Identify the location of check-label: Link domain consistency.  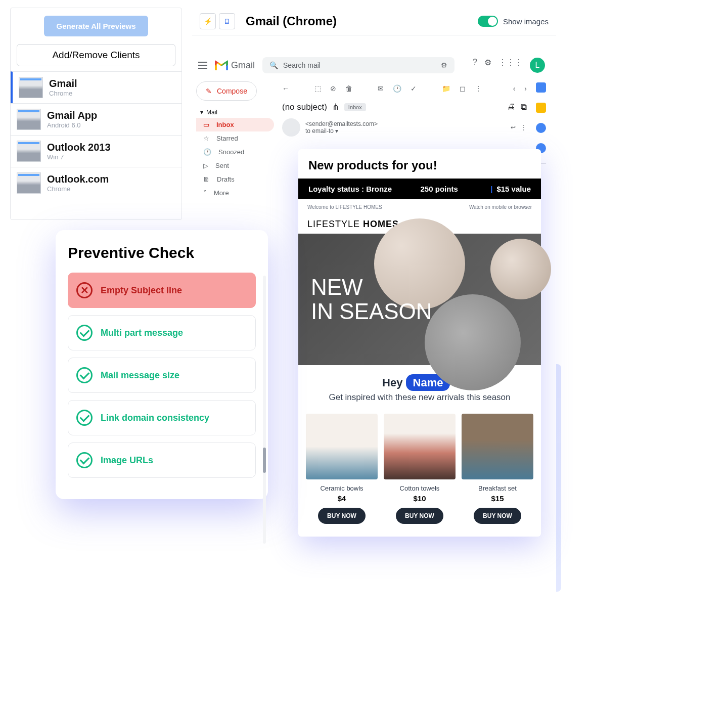
(155, 418).